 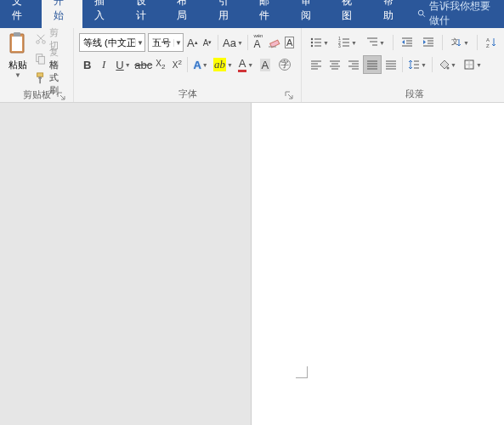 I want to click on highlight-button: ab▼, so click(x=223, y=65).